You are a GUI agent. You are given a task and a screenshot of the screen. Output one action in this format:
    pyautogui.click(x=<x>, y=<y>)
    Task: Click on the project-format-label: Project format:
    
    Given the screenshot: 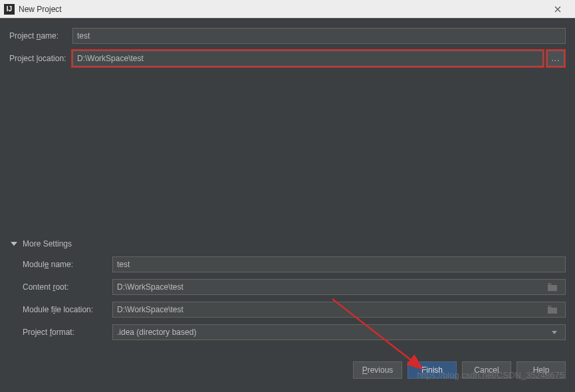 What is the action you would take?
    pyautogui.click(x=68, y=332)
    